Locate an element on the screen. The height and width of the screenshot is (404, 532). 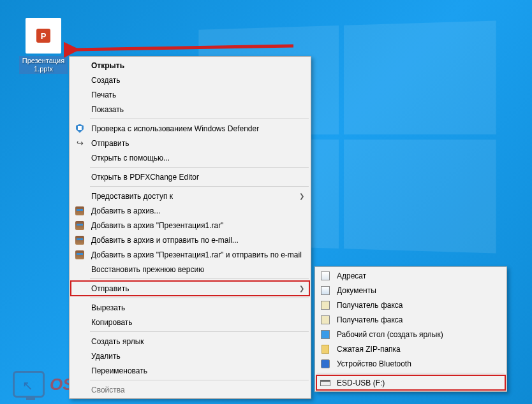
menu-item: Добавить в архив "Презентация1.rar" и от… is located at coordinates (190, 255).